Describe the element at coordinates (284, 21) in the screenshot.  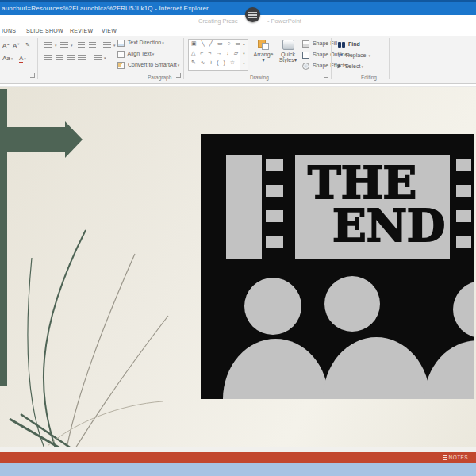
I see `app-name: - PowerPoint` at that location.